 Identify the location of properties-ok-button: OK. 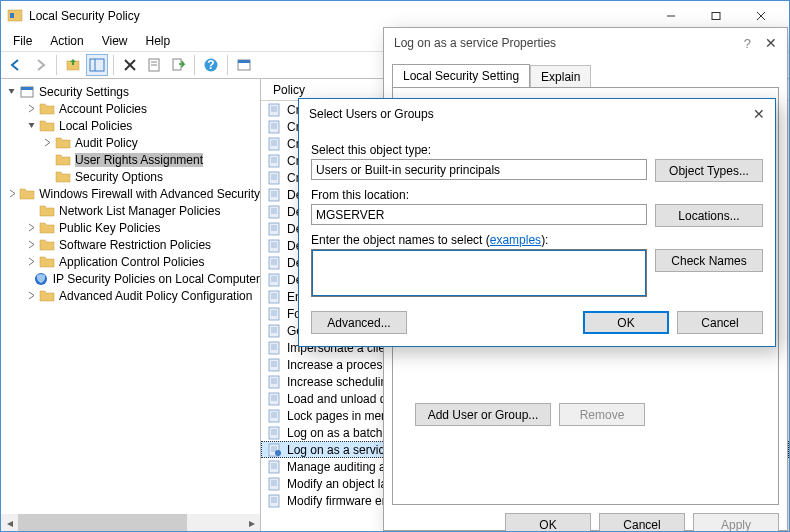
(548, 522).